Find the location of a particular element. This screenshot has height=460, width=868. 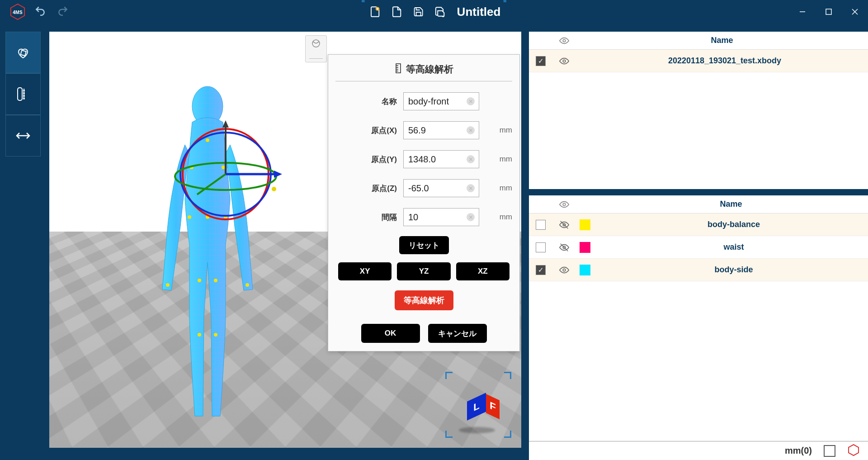

reset-button: リセット is located at coordinates (424, 245).